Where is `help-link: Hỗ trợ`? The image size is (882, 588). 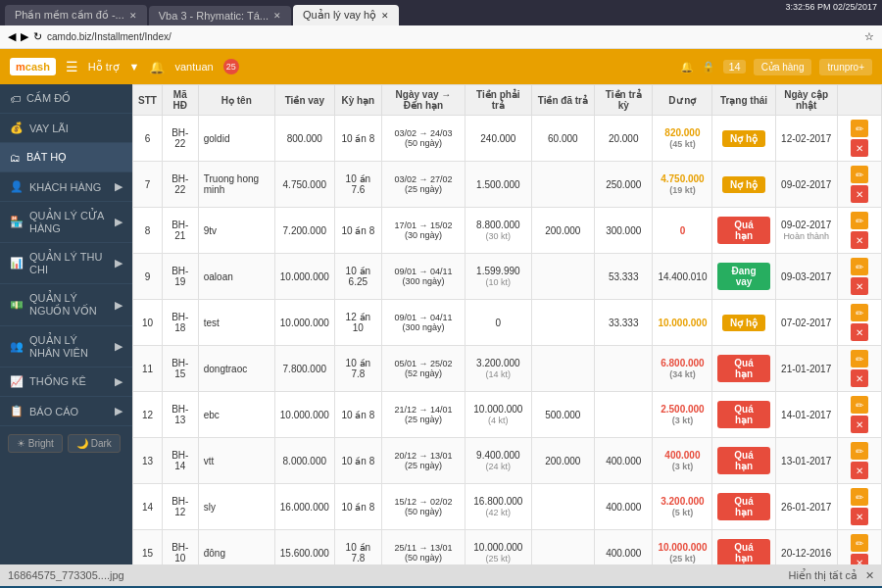 help-link: Hỗ trợ is located at coordinates (104, 67).